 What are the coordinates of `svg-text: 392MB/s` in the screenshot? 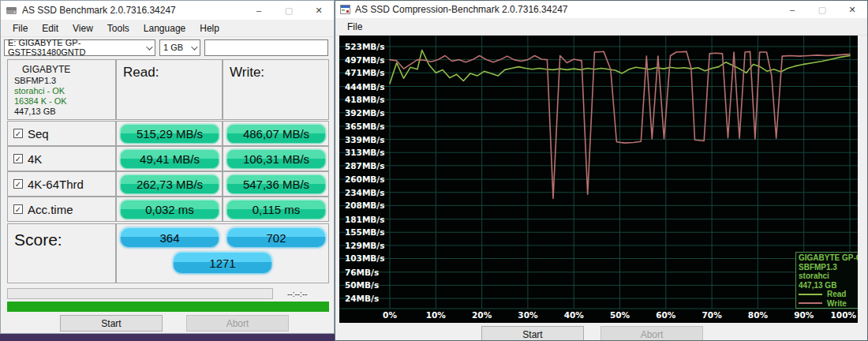 It's located at (365, 113).